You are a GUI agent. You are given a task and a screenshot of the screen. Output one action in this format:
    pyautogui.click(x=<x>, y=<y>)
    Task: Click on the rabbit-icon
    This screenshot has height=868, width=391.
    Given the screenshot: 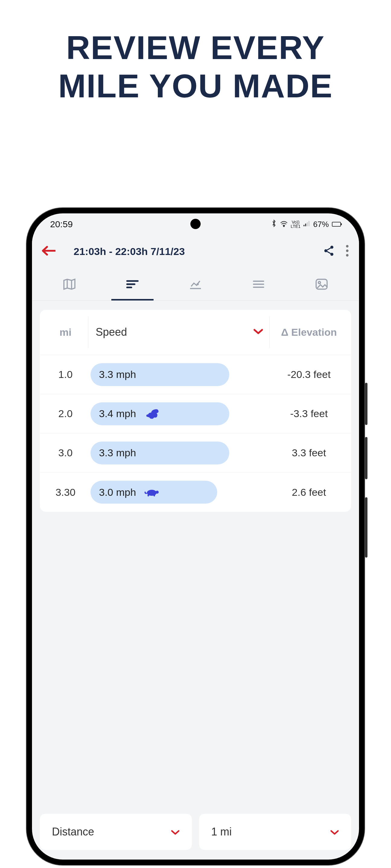 What is the action you would take?
    pyautogui.click(x=152, y=414)
    